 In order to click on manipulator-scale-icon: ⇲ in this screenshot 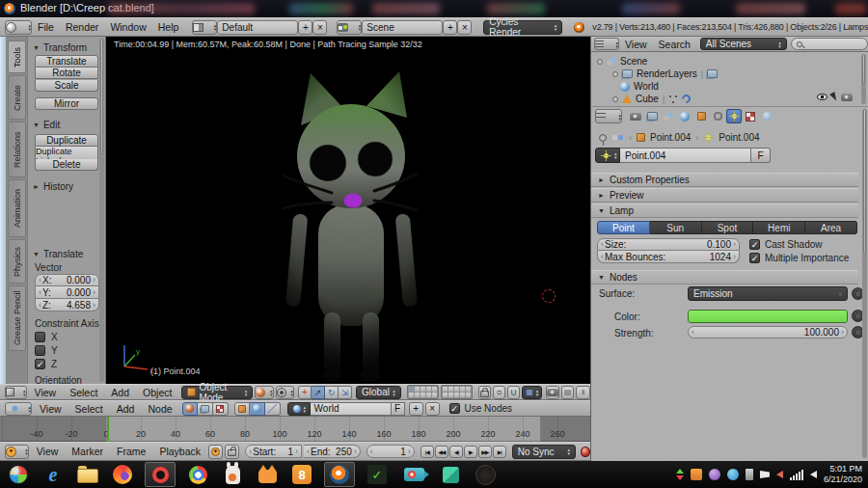, I will do `click(345, 393)`.